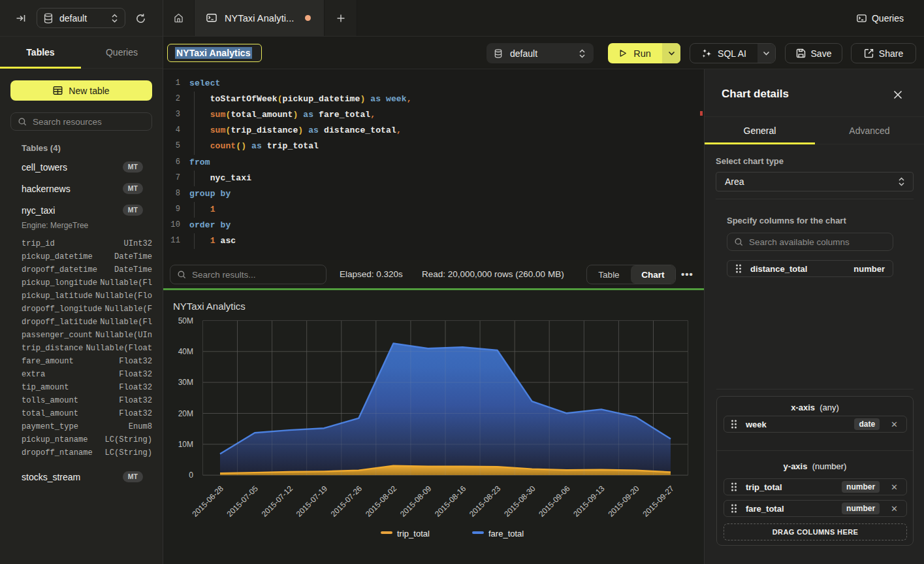 This screenshot has width=924, height=564. Describe the element at coordinates (658, 501) in the screenshot. I see `svg-text: 2015-09-27` at that location.